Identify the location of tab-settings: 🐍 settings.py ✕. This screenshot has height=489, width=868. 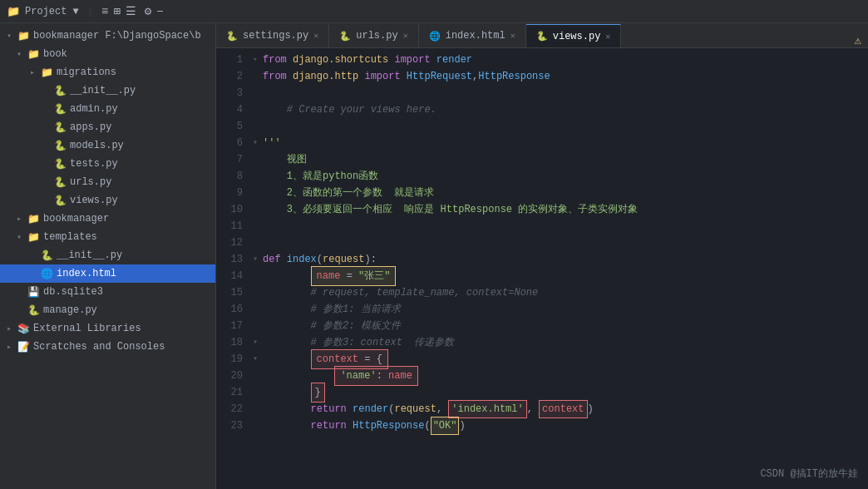
(273, 36).